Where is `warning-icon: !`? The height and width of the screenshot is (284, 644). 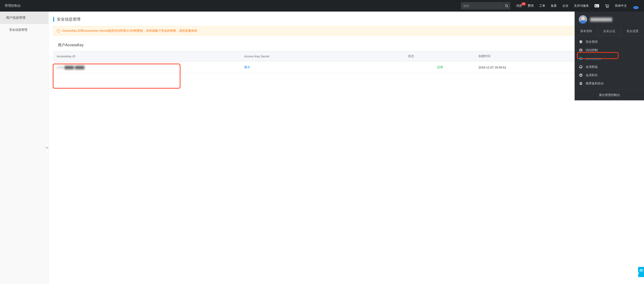 warning-icon: ! is located at coordinates (58, 31).